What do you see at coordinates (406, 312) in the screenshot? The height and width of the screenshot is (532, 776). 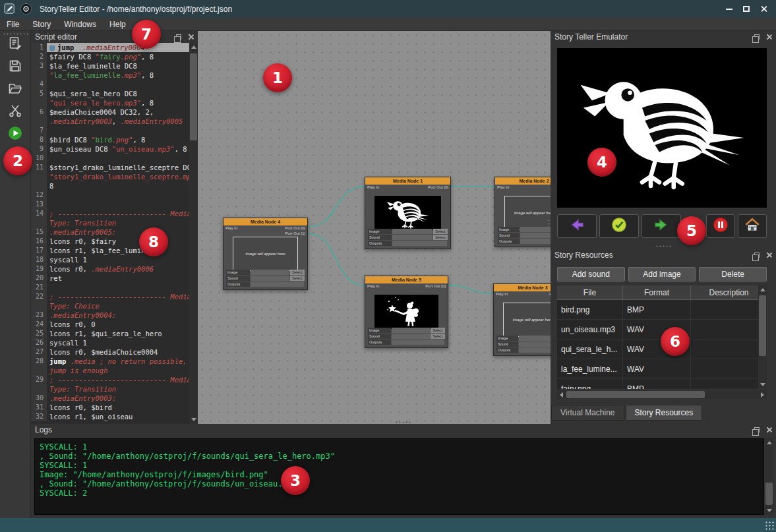 I see `graph-node: Media Node 5Play InPort Out [0]ImageSele…` at bounding box center [406, 312].